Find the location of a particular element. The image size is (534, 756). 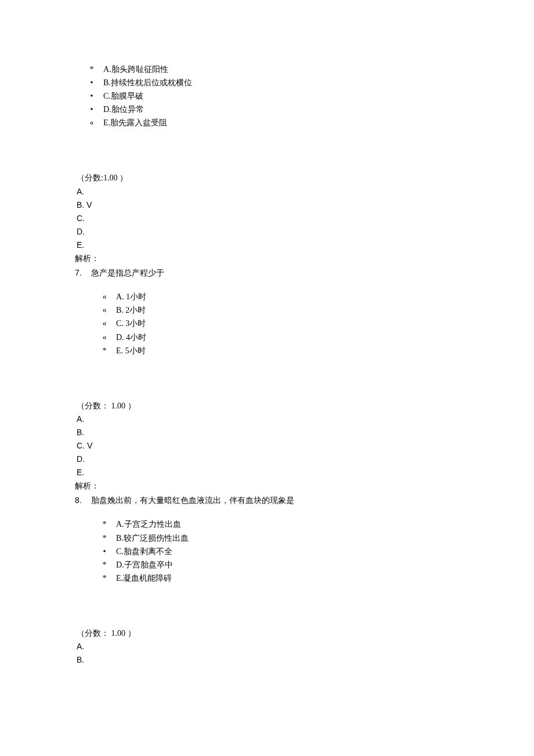

q7-option-b: « B. 2小时 is located at coordinates (318, 310).